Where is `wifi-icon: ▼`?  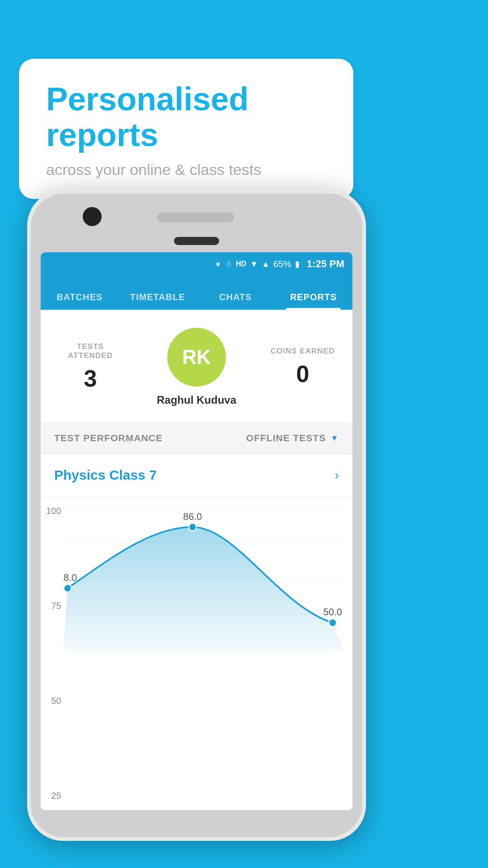 wifi-icon: ▼ is located at coordinates (254, 264).